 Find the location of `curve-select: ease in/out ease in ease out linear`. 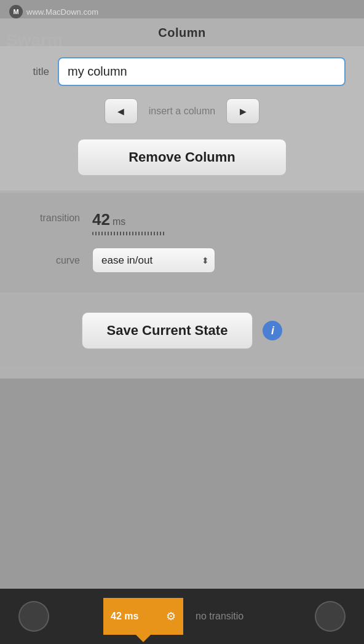

curve-select: ease in/out ease in ease out linear is located at coordinates (154, 261).